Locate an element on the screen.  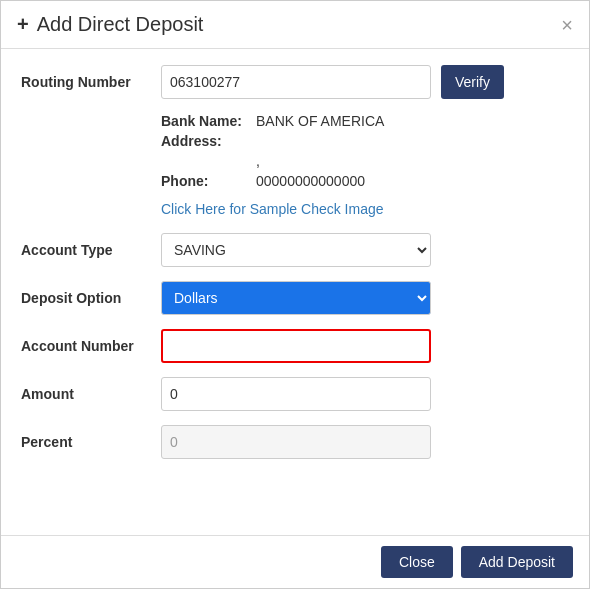
deposit-option-select: Dollars Percent Remainder is located at coordinates (296, 298).